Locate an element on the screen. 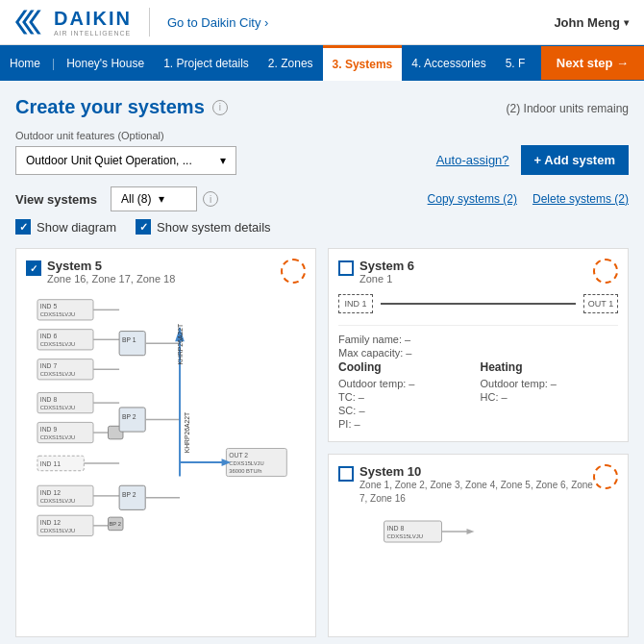  family-name: Family name: – is located at coordinates (479, 339).